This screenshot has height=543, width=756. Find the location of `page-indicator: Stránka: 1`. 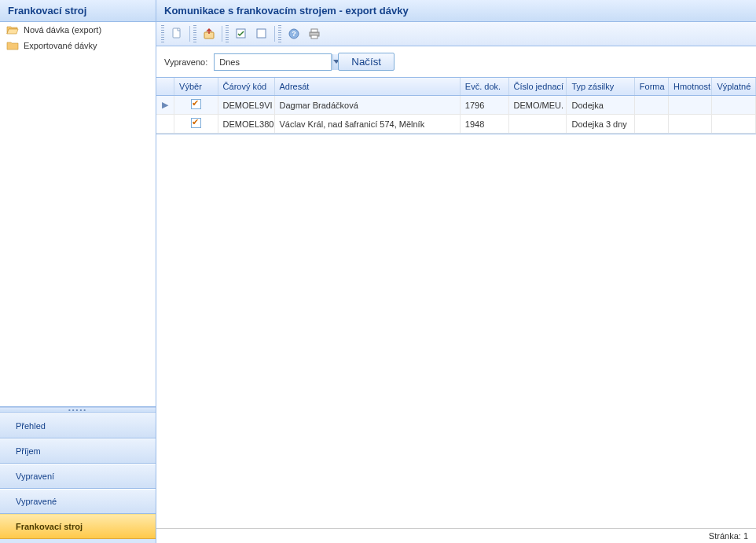

page-indicator: Stránka: 1 is located at coordinates (728, 536).